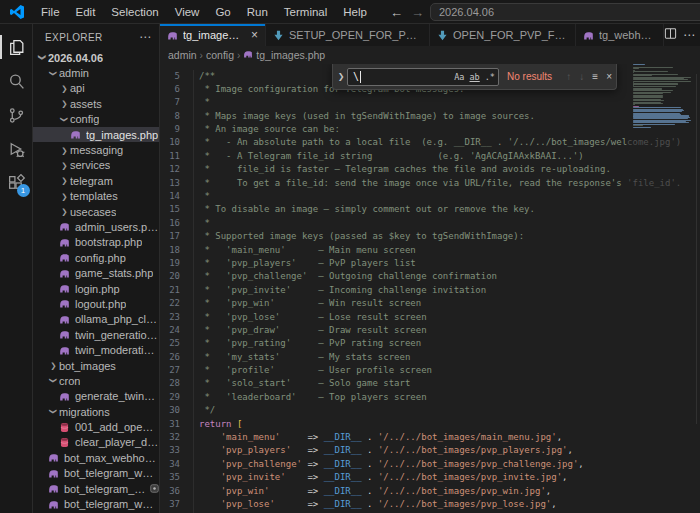  What do you see at coordinates (430, 410) in the screenshot?
I see `code-line-30: 30 */` at bounding box center [430, 410].